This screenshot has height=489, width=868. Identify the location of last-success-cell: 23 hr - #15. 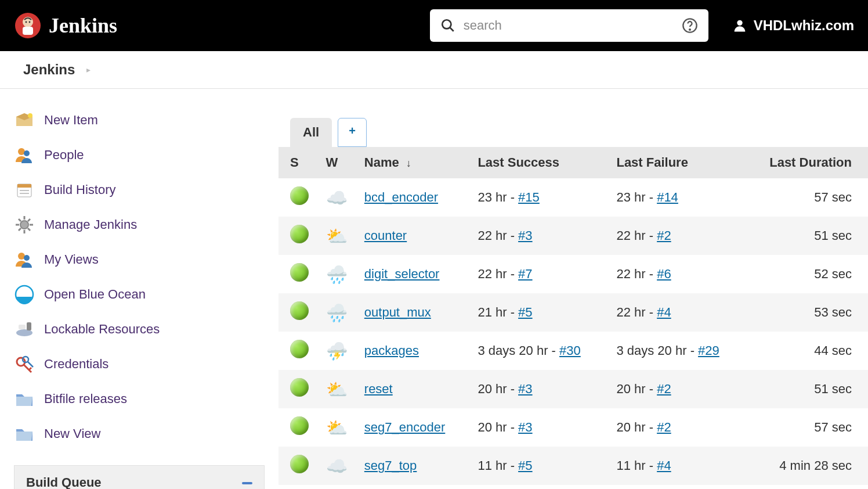
(540, 197).